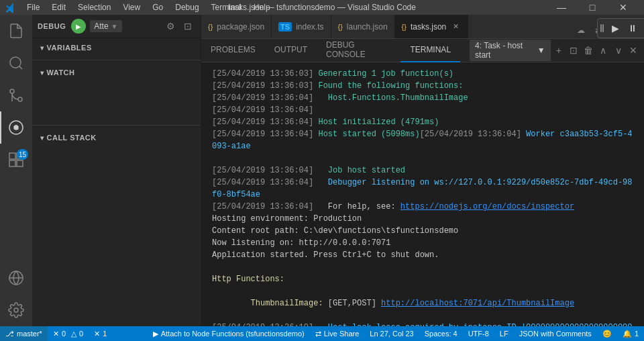 Image resolution: width=644 pixels, height=341 pixels. Describe the element at coordinates (117, 48) in the screenshot. I see `variables-header: ▾ VARIABLES` at that location.